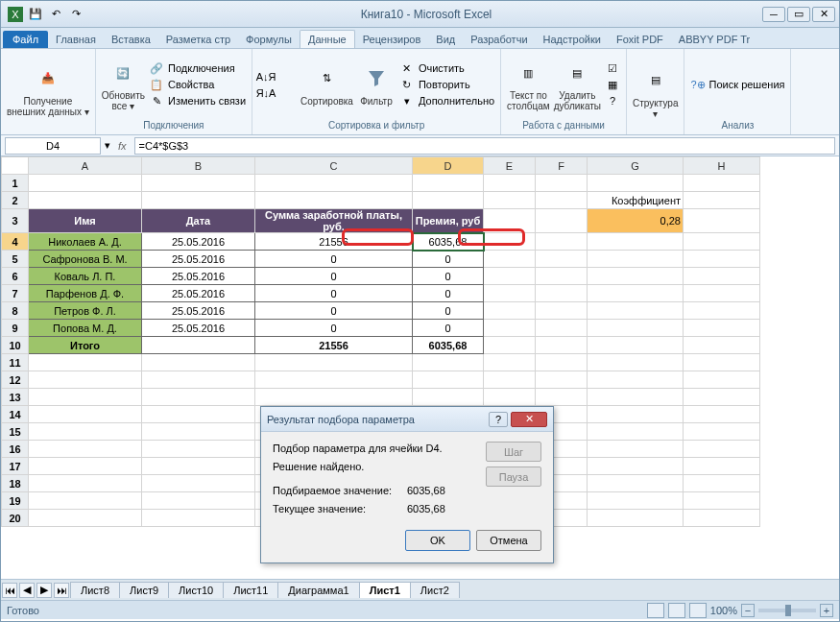 The image size is (840, 622). What do you see at coordinates (510, 242) in the screenshot?
I see `cell-E4` at bounding box center [510, 242].